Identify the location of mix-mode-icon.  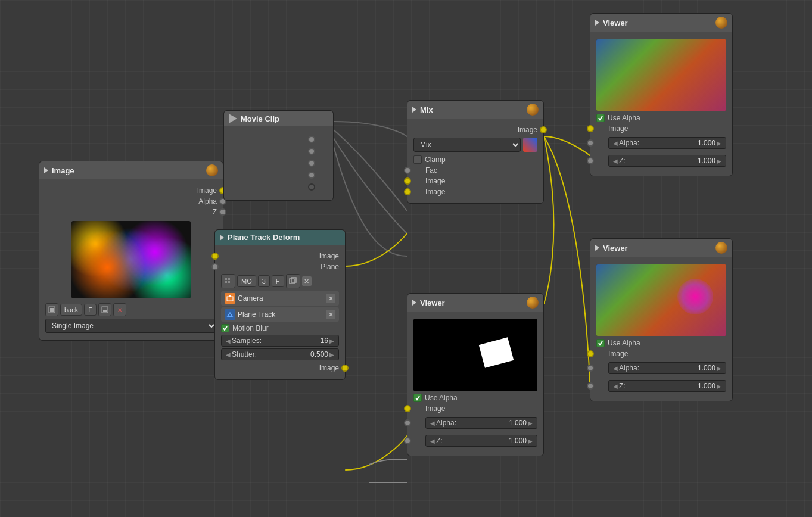
(530, 145).